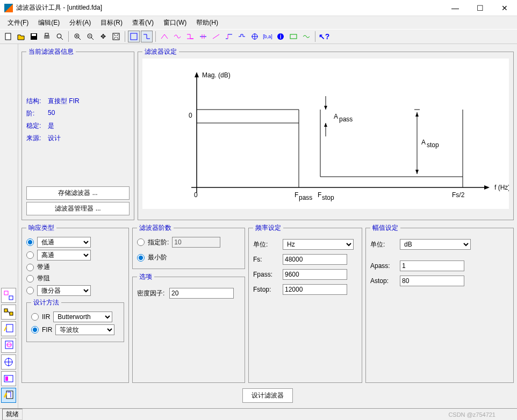 Image resolution: width=517 pixels, height=420 pixels. Describe the element at coordinates (175, 23) in the screenshot. I see `menu-window: 窗口(W)` at that location.